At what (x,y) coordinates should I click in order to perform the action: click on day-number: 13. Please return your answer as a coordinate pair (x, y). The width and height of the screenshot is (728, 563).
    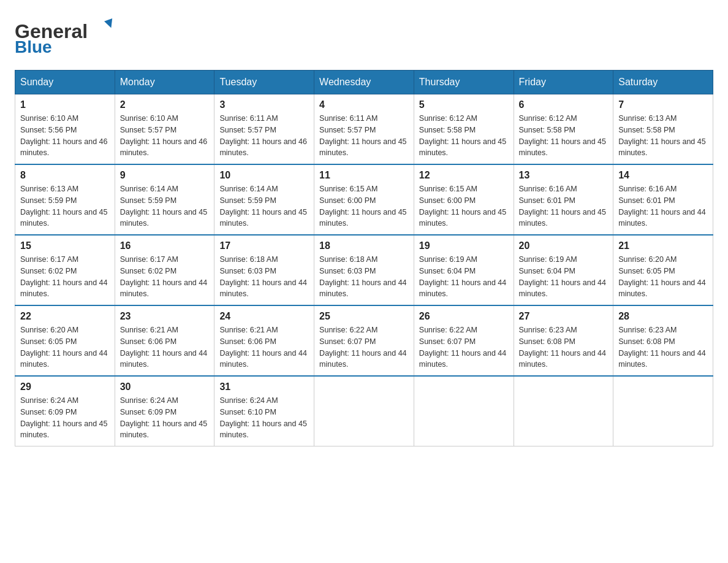
    Looking at the image, I should click on (564, 175).